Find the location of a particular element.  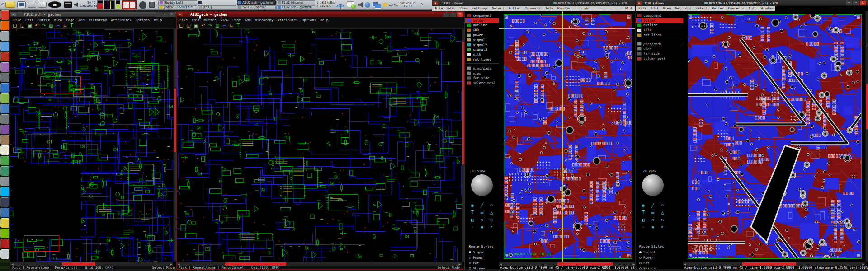

menu-item: Options is located at coordinates (143, 20).